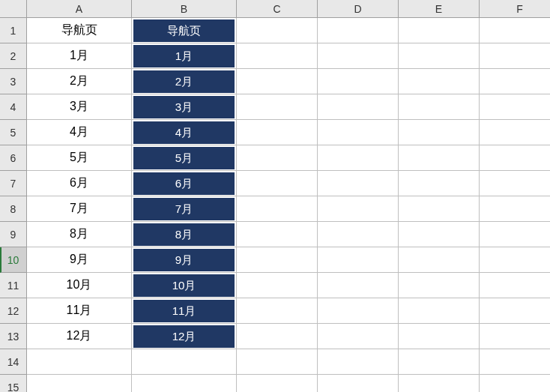 Image resolution: width=550 pixels, height=392 pixels. I want to click on row-header-3: 3, so click(13, 82).